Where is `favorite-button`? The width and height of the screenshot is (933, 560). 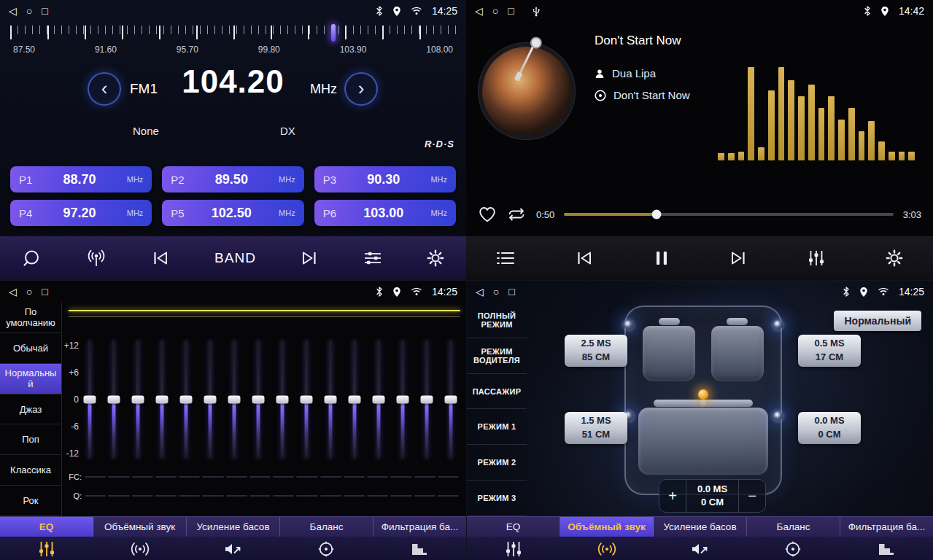 favorite-button is located at coordinates (487, 214).